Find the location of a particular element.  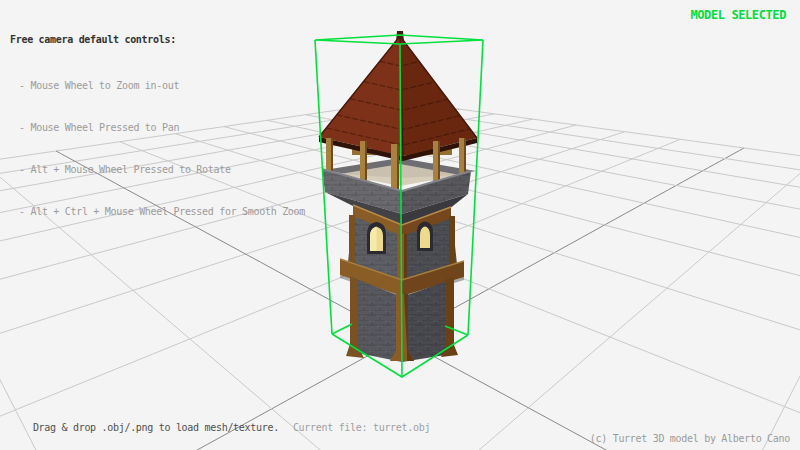

control-item: - Mouse Wheel Pressed to Pan is located at coordinates (158, 128).